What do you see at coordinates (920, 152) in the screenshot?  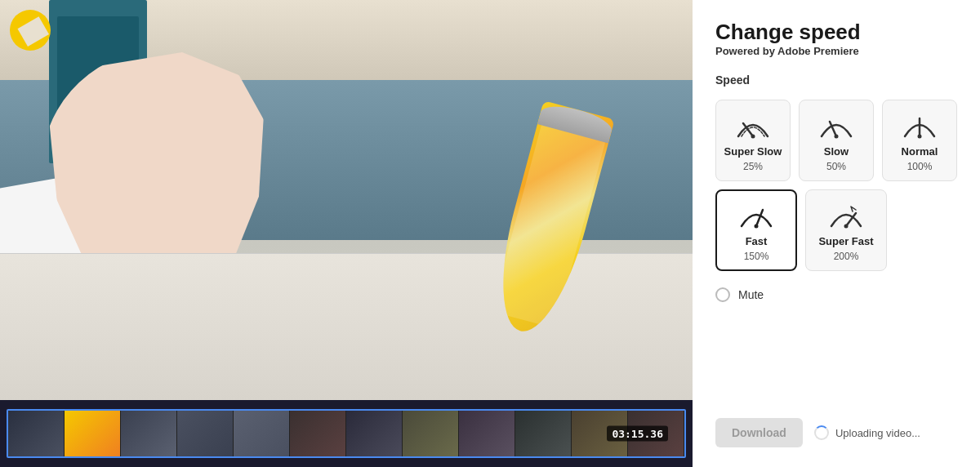 I see `normal-name: Normal` at bounding box center [920, 152].